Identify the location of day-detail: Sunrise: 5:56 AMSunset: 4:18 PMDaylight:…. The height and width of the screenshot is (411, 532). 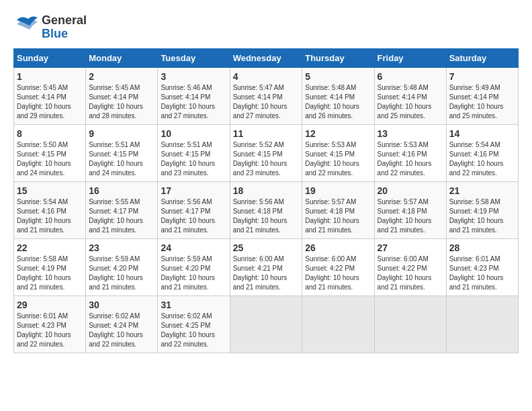
(266, 216).